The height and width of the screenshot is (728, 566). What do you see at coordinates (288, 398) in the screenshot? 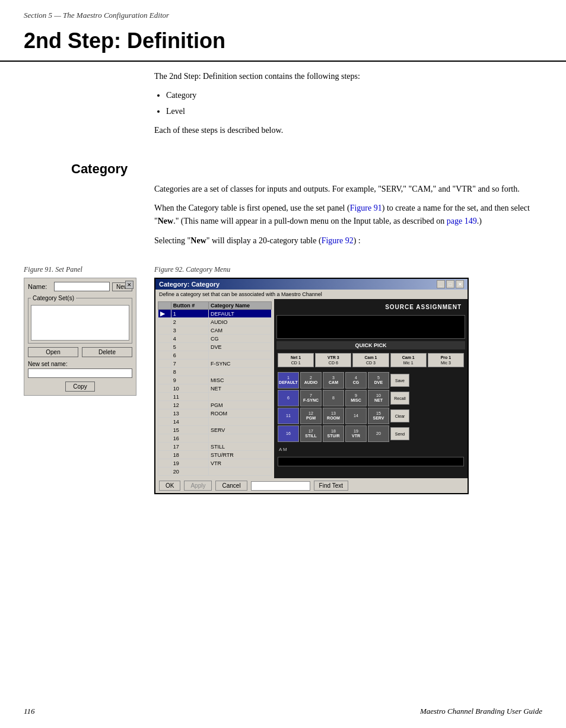
I see `num-btn-1-0: 6` at bounding box center [288, 398].